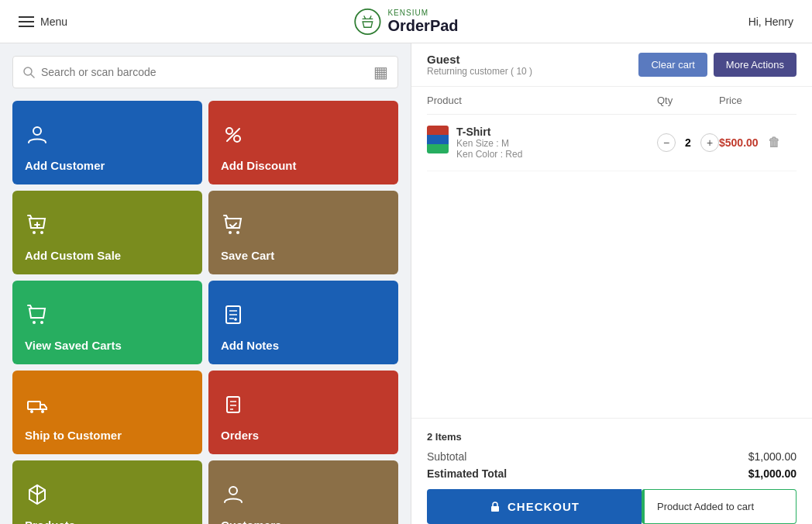  I want to click on header-left: Menu, so click(43, 22).